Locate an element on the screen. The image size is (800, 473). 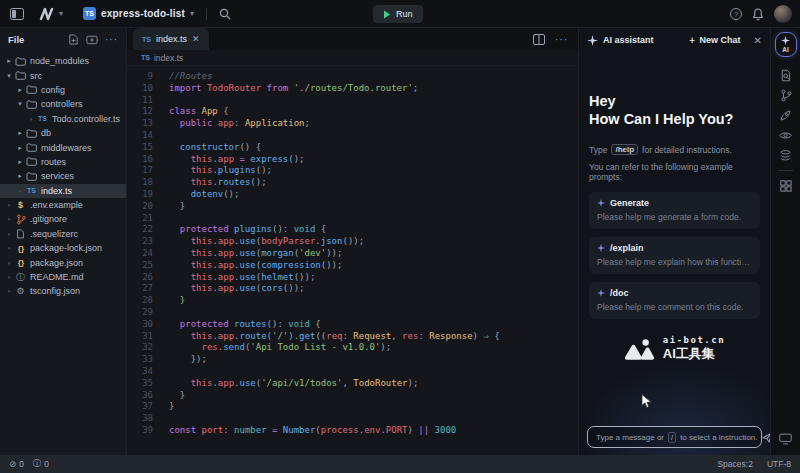
source-control-icon is located at coordinates (786, 95).